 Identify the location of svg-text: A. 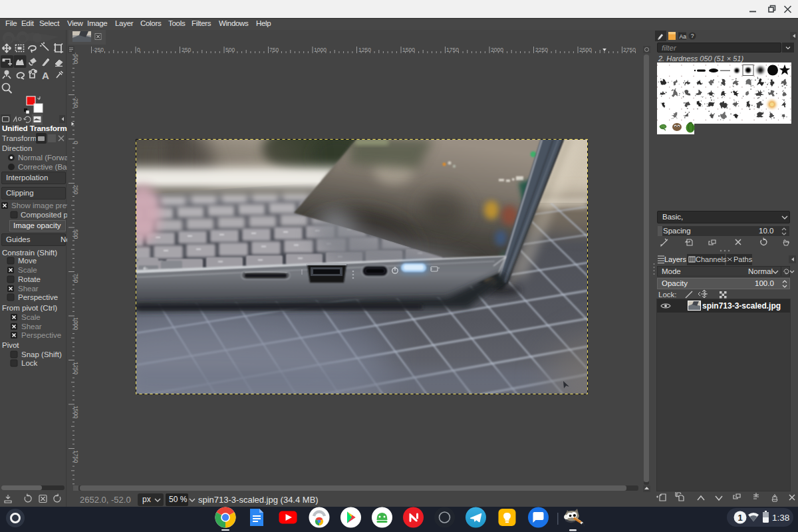
(45, 76).